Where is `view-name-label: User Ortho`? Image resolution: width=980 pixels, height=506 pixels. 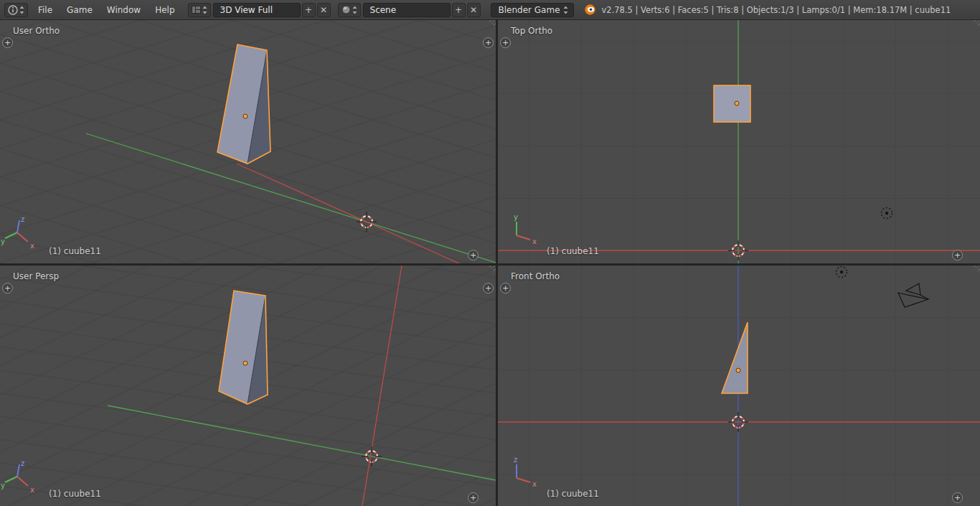
view-name-label: User Ortho is located at coordinates (36, 31).